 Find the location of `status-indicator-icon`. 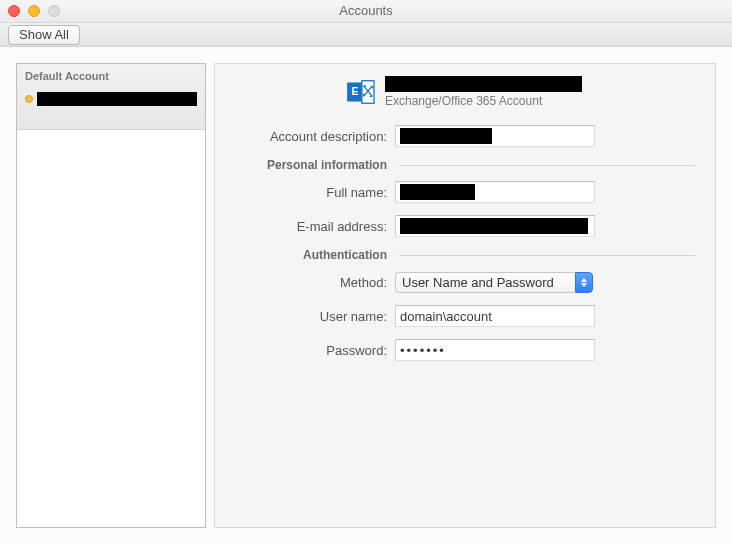

status-indicator-icon is located at coordinates (29, 99).